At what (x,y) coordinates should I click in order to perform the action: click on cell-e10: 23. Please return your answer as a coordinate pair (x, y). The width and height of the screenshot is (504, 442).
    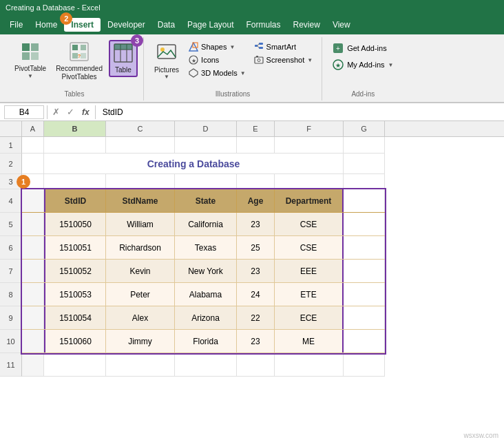
    Looking at the image, I should click on (256, 341).